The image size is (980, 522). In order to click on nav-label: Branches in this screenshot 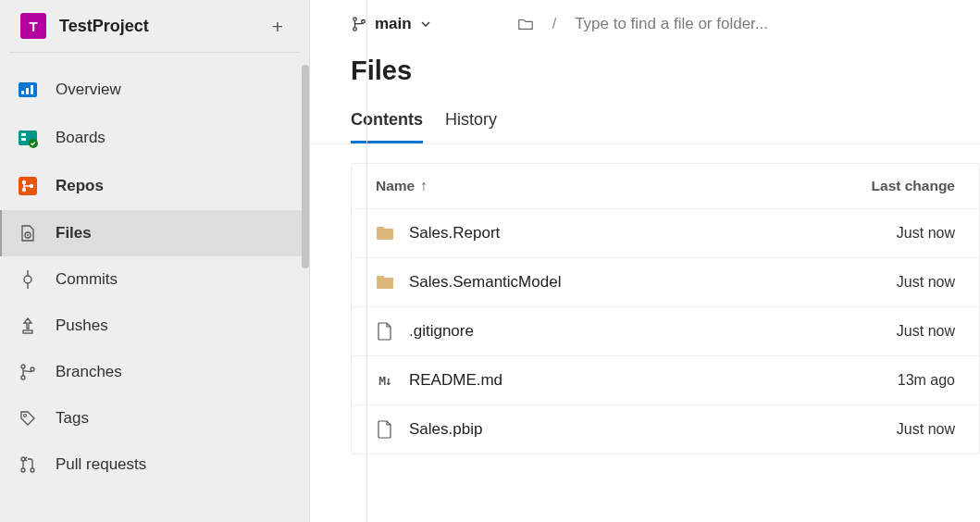, I will do `click(89, 372)`.